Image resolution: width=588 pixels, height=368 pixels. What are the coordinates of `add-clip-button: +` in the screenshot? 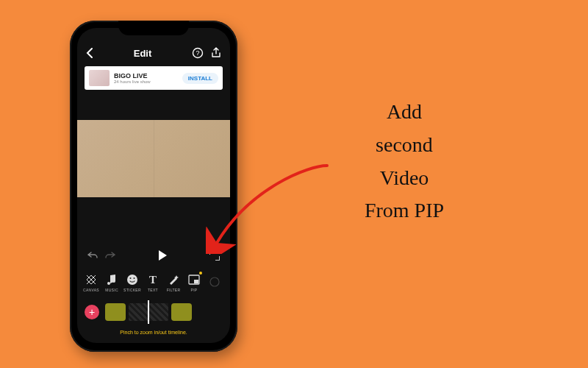 It's located at (92, 312).